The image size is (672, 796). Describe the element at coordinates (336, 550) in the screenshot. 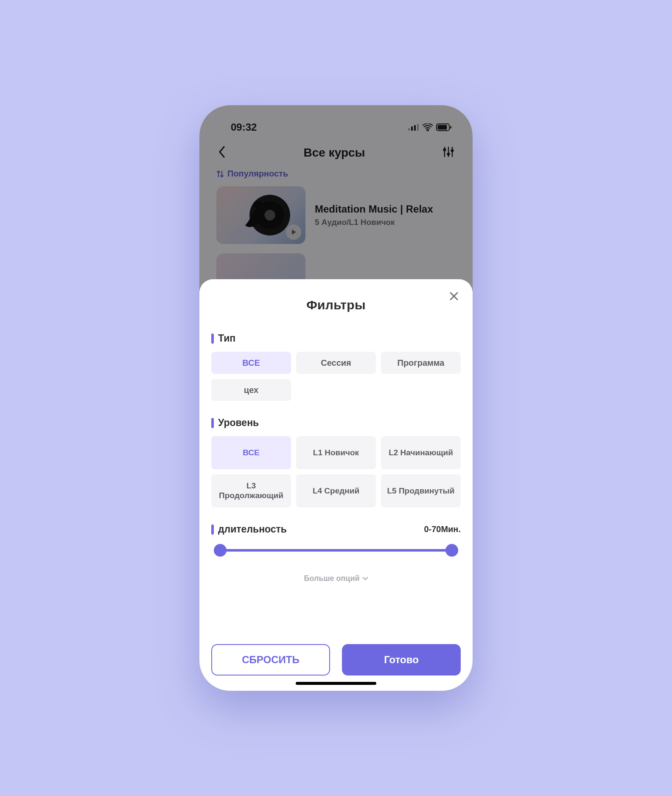

I see `duration-slider` at that location.